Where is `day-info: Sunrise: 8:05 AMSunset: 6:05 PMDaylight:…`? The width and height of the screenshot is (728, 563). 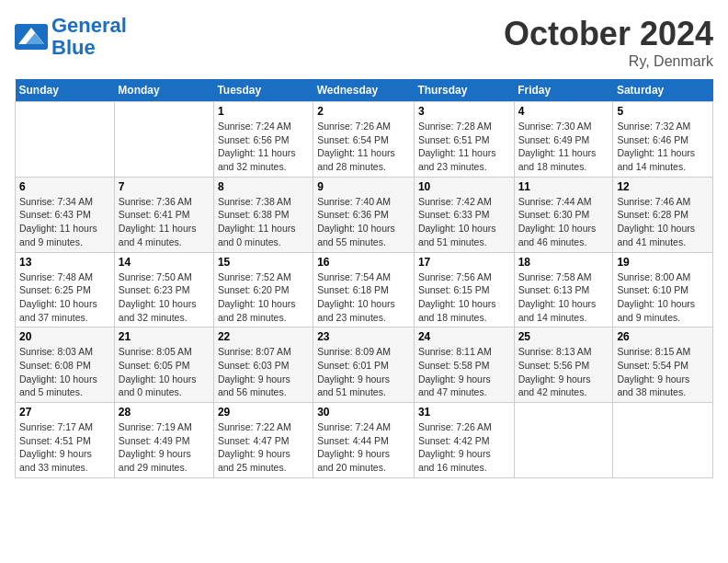 day-info: Sunrise: 8:05 AMSunset: 6:05 PMDaylight:… is located at coordinates (164, 372).